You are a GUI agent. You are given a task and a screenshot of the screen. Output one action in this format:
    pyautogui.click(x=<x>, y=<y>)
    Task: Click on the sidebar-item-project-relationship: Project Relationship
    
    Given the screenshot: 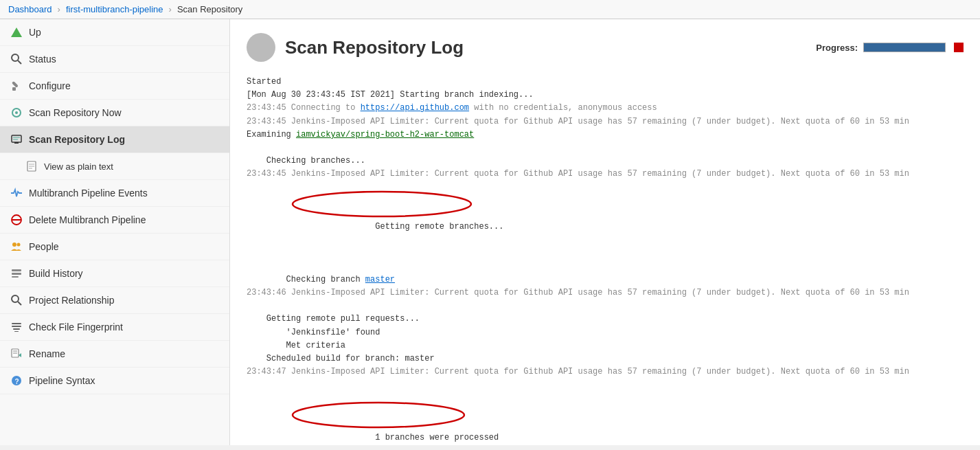 What is the action you would take?
    pyautogui.click(x=115, y=301)
    